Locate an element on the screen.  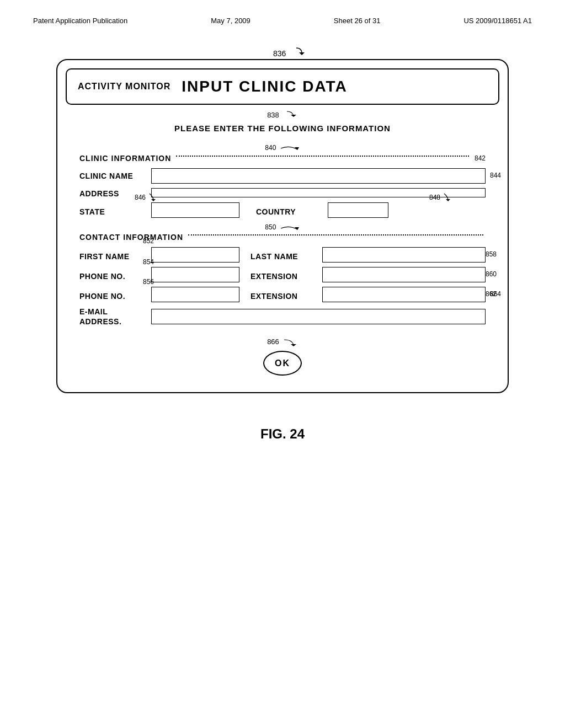
ref-856: 856 is located at coordinates (148, 282).